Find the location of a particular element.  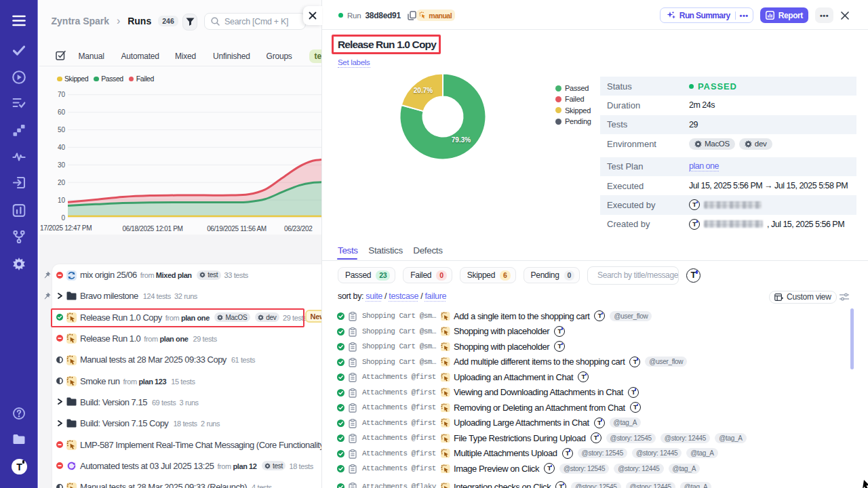

svg-text: 50 is located at coordinates (61, 130).